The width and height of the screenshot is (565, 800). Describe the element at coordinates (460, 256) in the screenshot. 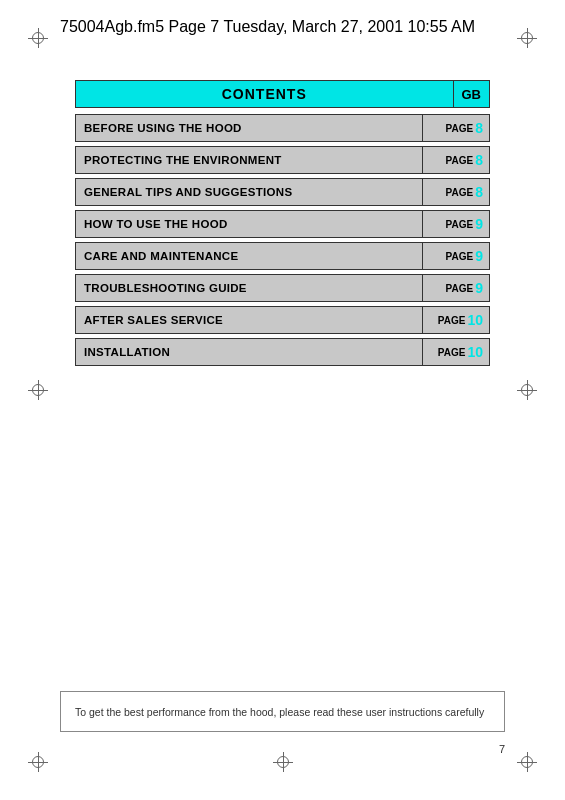

I see `toc-page-prefix-4: PAGE` at that location.